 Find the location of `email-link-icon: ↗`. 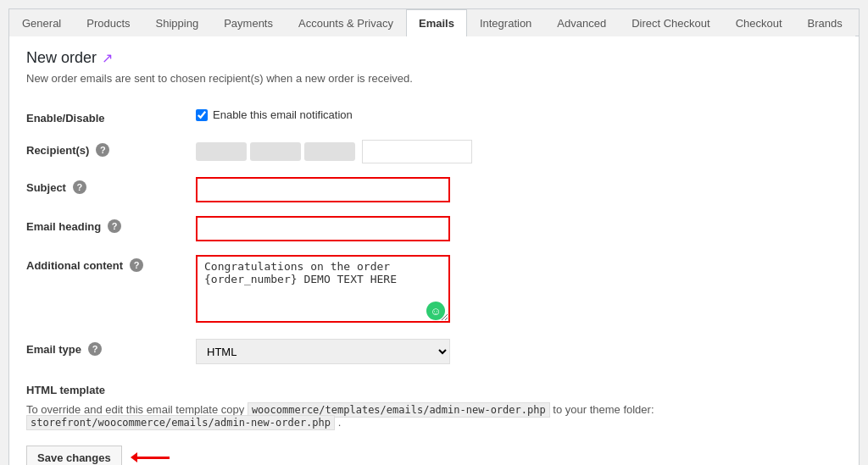

email-link-icon: ↗ is located at coordinates (107, 58).